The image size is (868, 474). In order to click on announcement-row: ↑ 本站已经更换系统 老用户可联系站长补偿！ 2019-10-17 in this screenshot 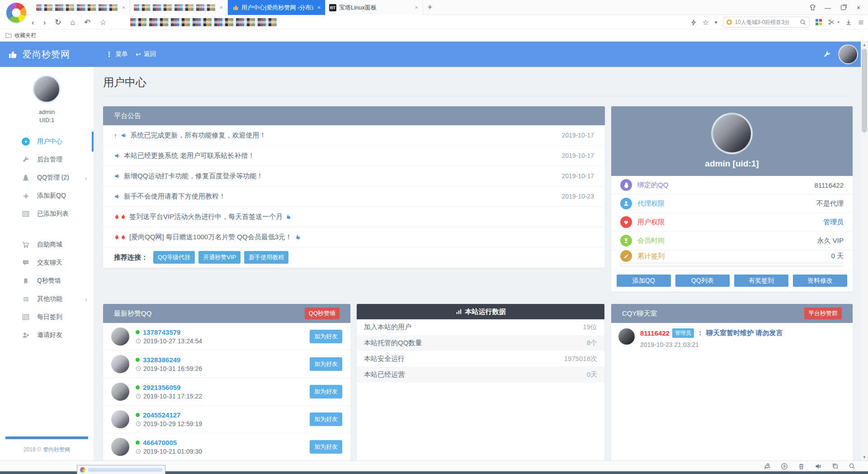, I will do `click(354, 156)`.